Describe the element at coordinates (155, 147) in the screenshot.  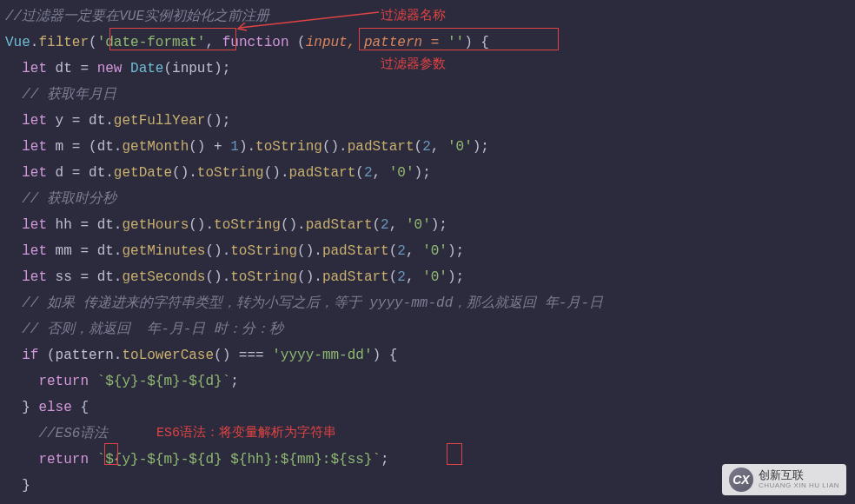
I see `token: getMonth` at that location.